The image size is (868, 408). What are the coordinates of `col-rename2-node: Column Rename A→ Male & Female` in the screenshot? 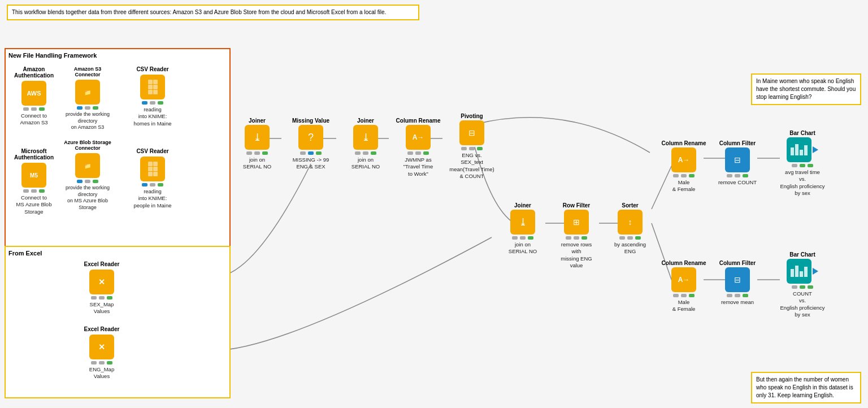 It's located at (684, 167).